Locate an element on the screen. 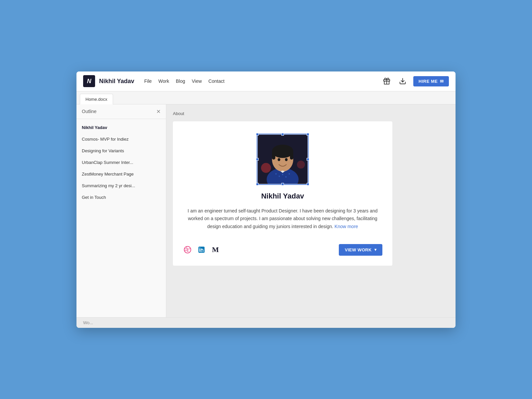 The width and height of the screenshot is (532, 399). know-more-link: Know more is located at coordinates (346, 226).